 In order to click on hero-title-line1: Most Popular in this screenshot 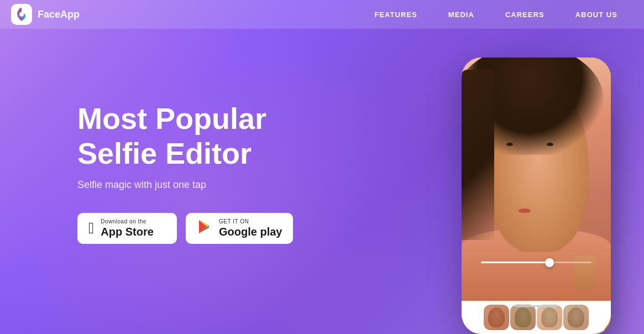, I will do `click(172, 118)`.